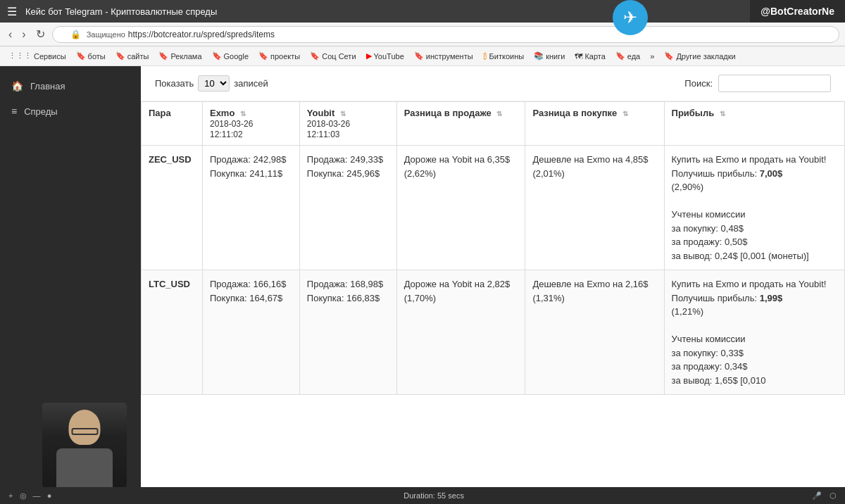  What do you see at coordinates (11, 496) in the screenshot?
I see `plus-icon: +` at bounding box center [11, 496].